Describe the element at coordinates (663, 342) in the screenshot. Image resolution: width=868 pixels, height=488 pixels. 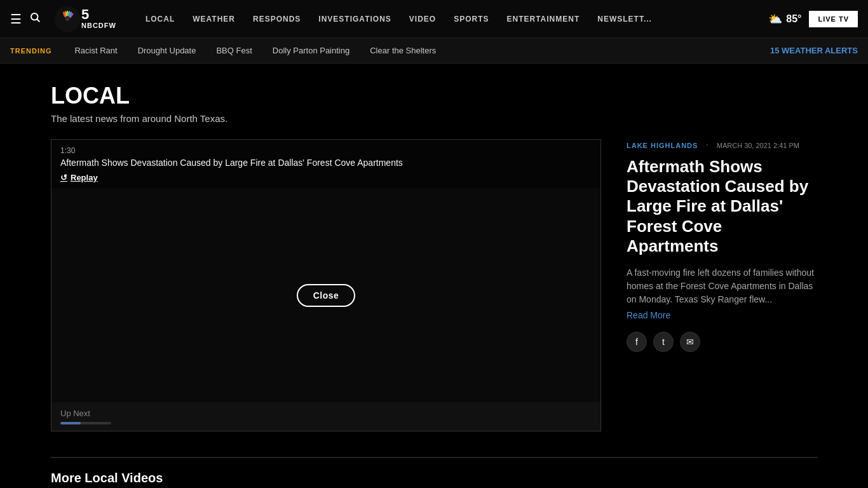
I see `twitter-share-button: t` at that location.